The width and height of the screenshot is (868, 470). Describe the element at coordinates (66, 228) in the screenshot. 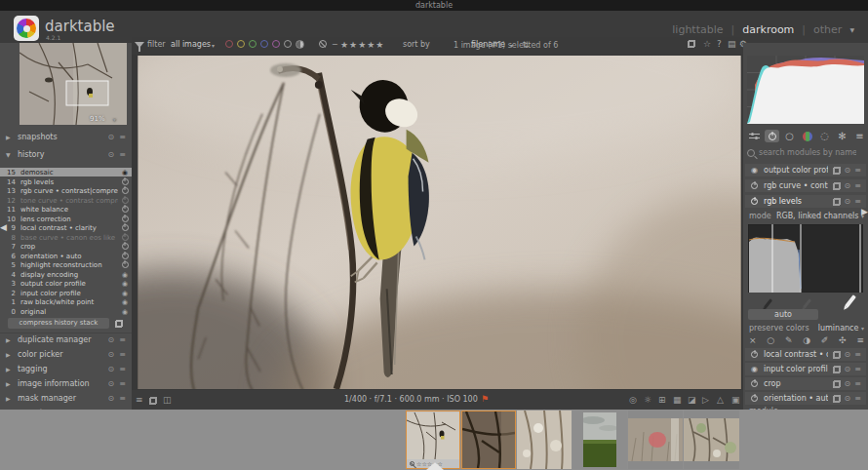

I see `history-item: 9local contrast • clarity` at that location.